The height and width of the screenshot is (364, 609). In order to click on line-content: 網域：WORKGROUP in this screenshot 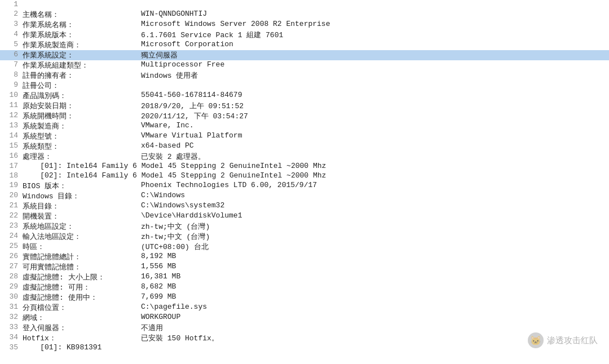, I will do `click(314, 318)`.